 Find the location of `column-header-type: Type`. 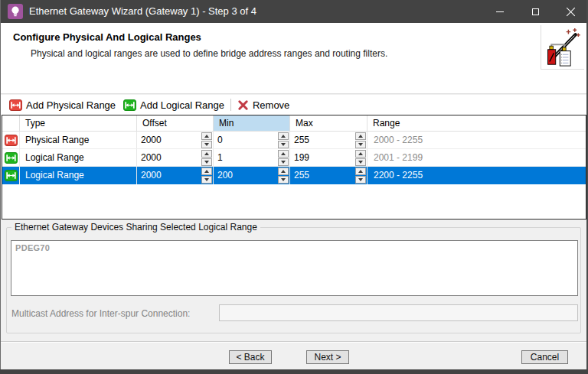

column-header-type: Type is located at coordinates (78, 124).